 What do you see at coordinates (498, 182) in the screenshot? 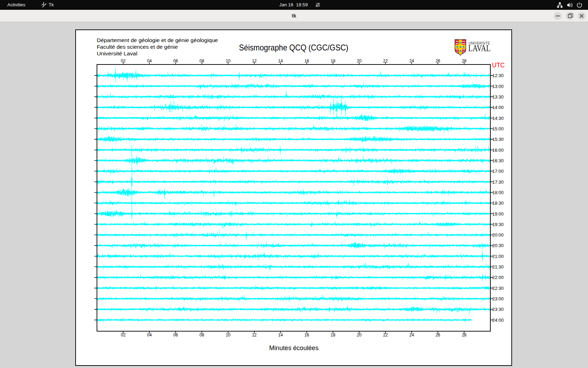
I see `svg-text: 17:30` at bounding box center [498, 182].